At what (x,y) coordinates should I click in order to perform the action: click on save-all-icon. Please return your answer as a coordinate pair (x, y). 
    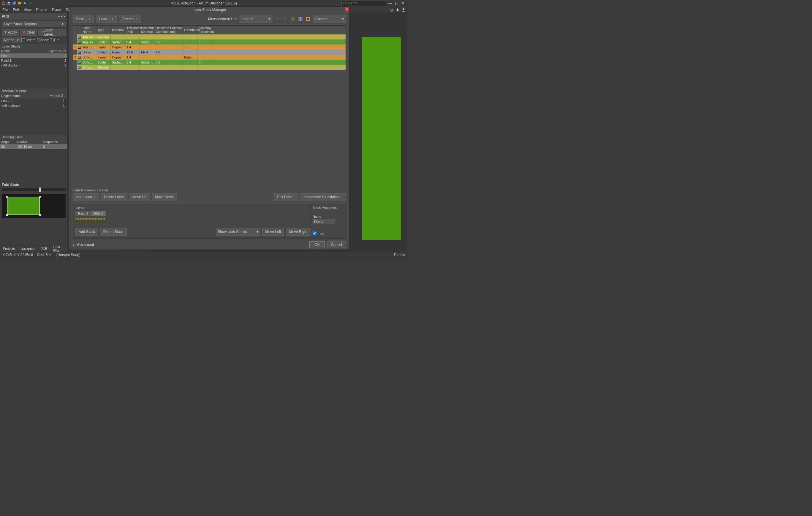
    Looking at the image, I should click on (14, 3).